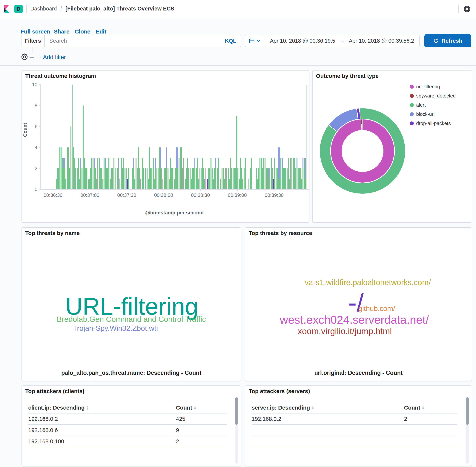  Describe the element at coordinates (115, 328) in the screenshot. I see `tag-cloud-word: Trojan-Spy.Win32.Zbot.wti` at that location.